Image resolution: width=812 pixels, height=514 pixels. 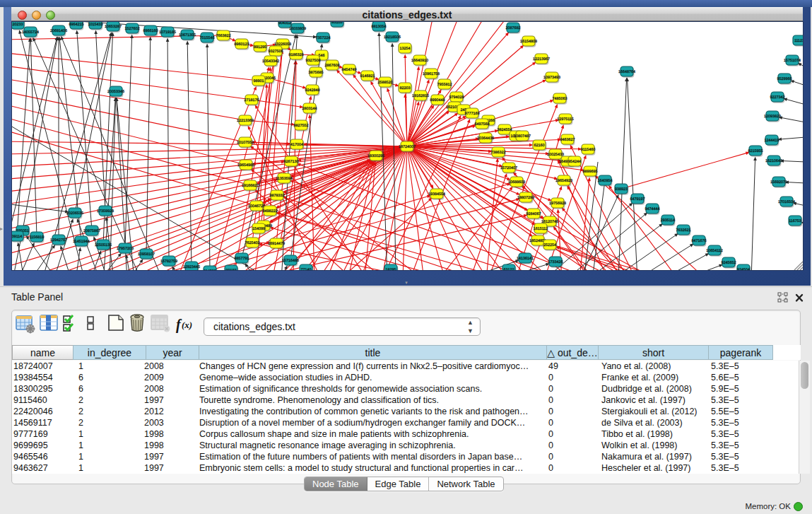 What do you see at coordinates (187, 35) in the screenshot?
I see `svg-text: 10671355` at bounding box center [187, 35].